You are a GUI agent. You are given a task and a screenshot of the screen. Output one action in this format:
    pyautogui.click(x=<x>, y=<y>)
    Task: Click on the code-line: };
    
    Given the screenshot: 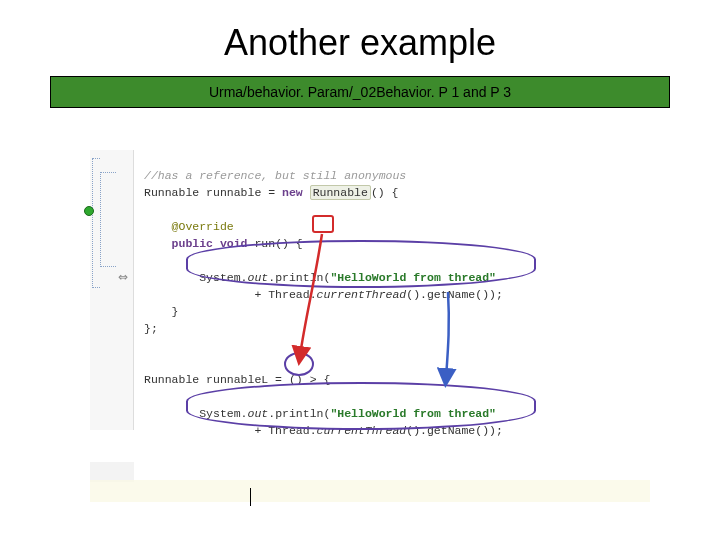 What is the action you would take?
    pyautogui.click(x=151, y=328)
    